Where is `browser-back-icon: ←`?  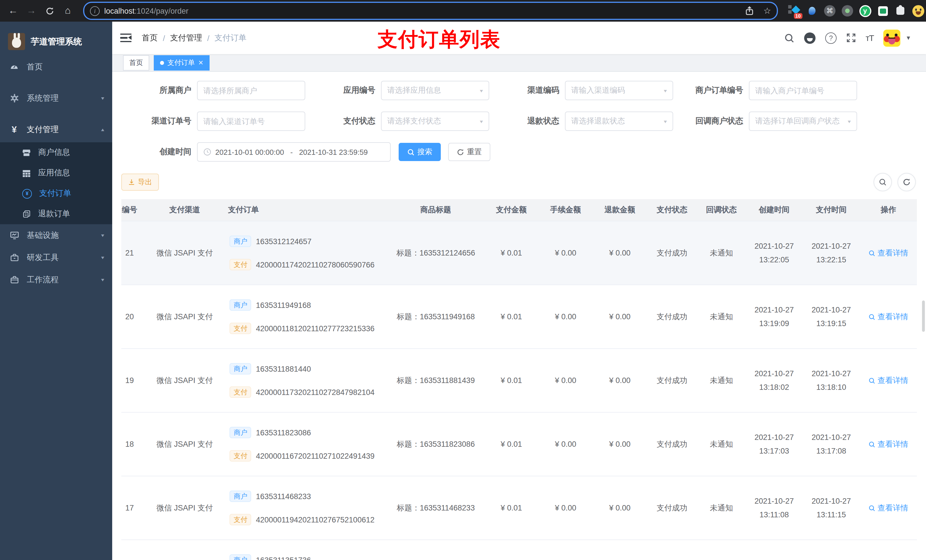
browser-back-icon: ← is located at coordinates (13, 11).